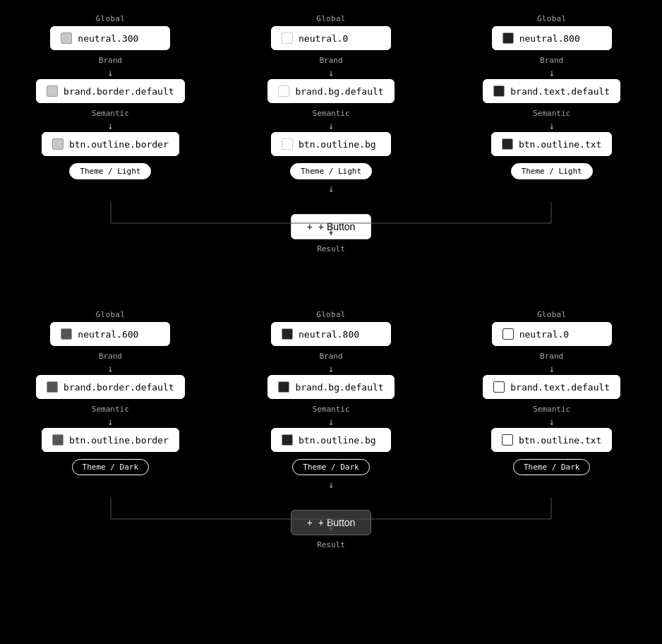  I want to click on dark-border-brand-swatch, so click(52, 387).